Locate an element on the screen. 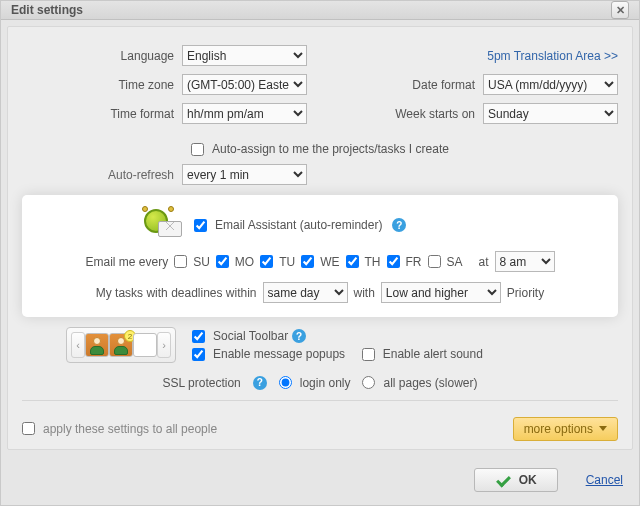  day-SU: SU is located at coordinates (192, 262).